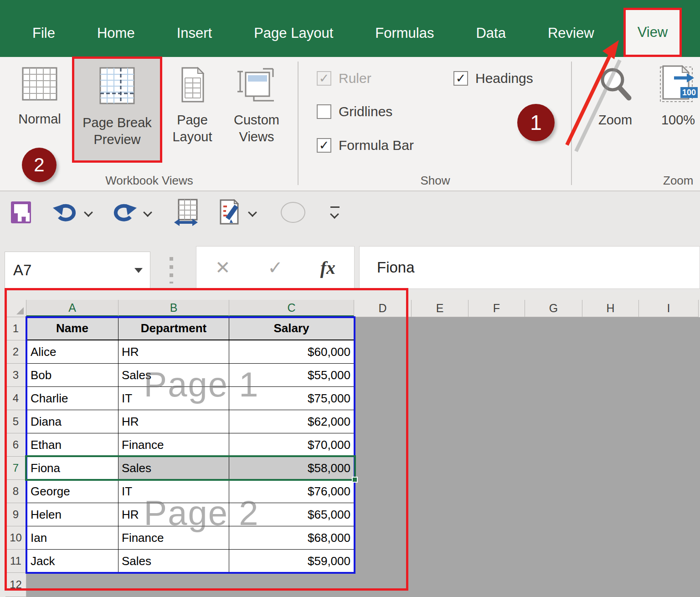  I want to click on cell-C1: Salary, so click(292, 329).